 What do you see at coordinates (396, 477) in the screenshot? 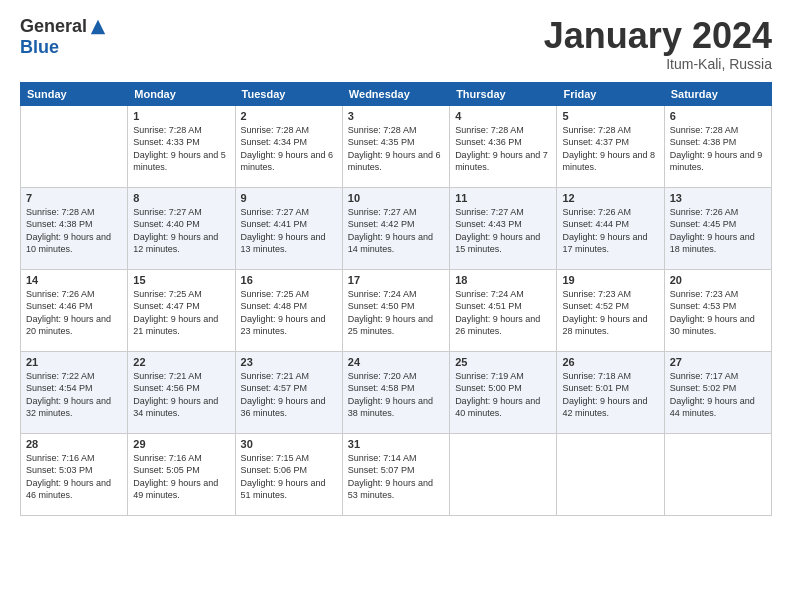
I see `day-info: Sunrise: 7:14 AM Sunset: 5:07 PM Dayligh…` at bounding box center [396, 477].